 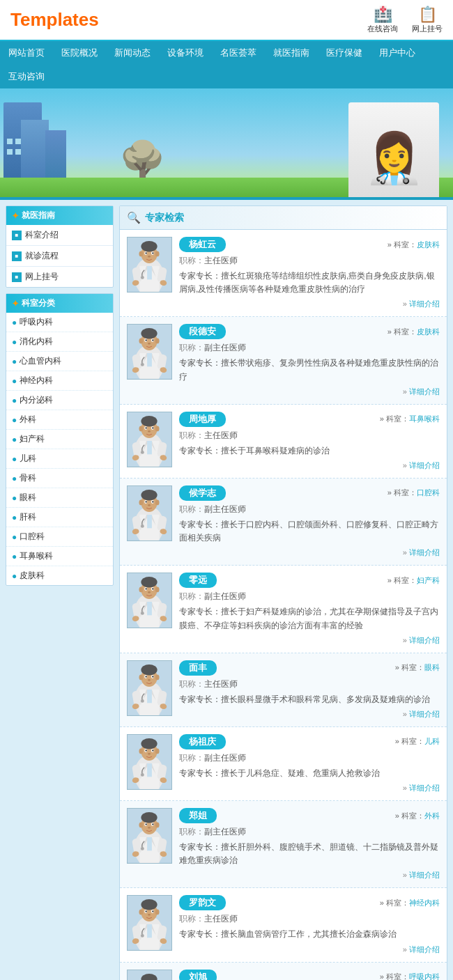 What do you see at coordinates (309, 451) in the screenshot?
I see `doctor-desc-2: 专家专长：擅长于耳鼻喉科疑难病的诊治` at bounding box center [309, 451].